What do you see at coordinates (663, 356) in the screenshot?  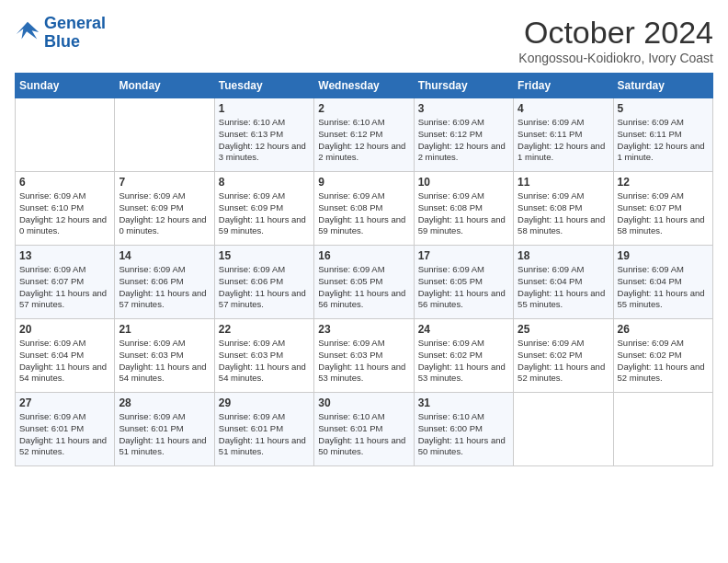 I see `calendar-day-cell: 26Sunrise: 6:09 AM Sunset: 6:02 PM Dayli…` at bounding box center [663, 356].